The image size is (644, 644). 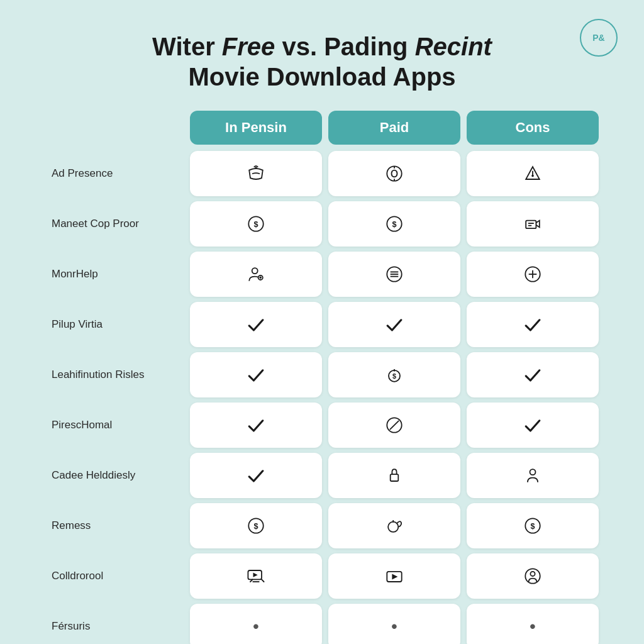 I want to click on row-label-5: PirescHomal, so click(x=114, y=425).